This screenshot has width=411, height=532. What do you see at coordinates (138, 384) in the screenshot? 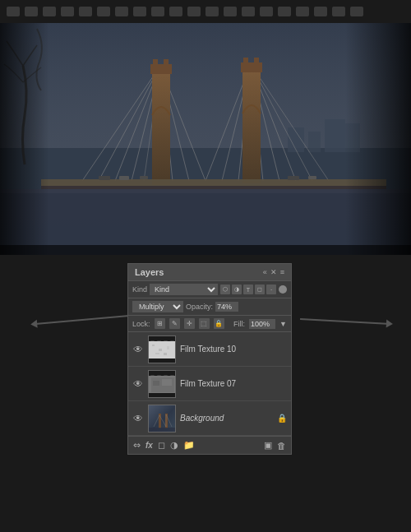
I see `visibility-icon-film07: 👁` at bounding box center [138, 384].